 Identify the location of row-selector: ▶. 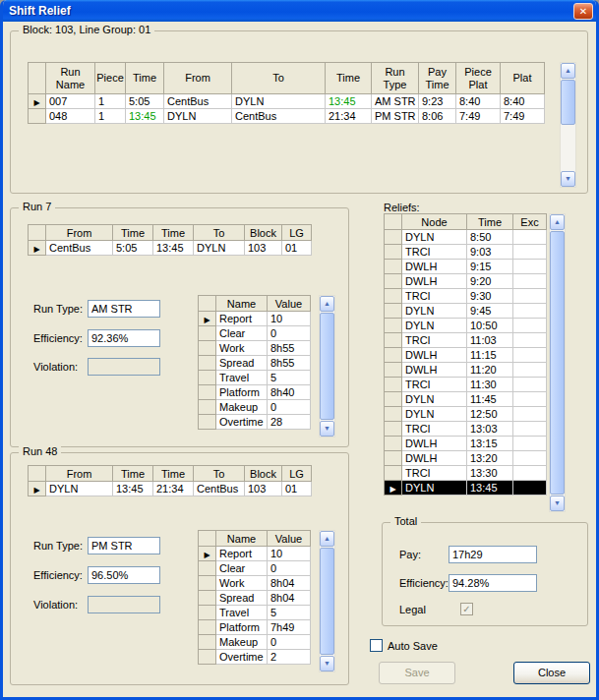
(208, 554).